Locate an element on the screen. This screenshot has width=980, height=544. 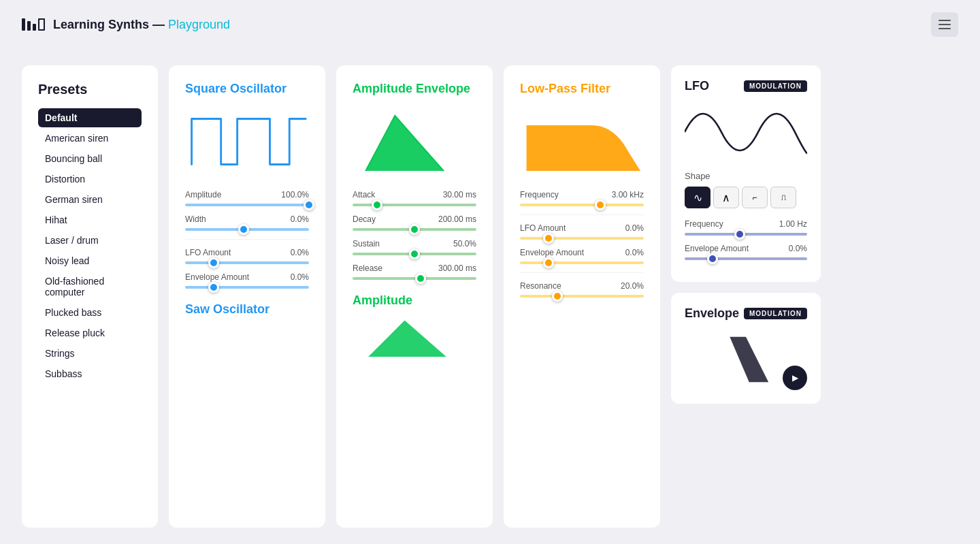
preset-item-subbass: Subbass is located at coordinates (90, 374).